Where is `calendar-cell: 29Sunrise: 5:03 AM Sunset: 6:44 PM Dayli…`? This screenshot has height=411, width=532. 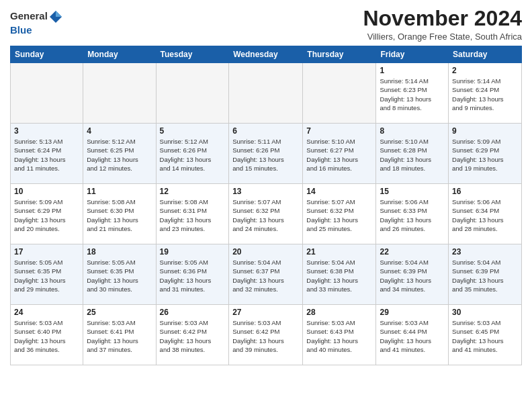 calendar-cell: 29Sunrise: 5:03 AM Sunset: 6:44 PM Dayli… is located at coordinates (412, 335).